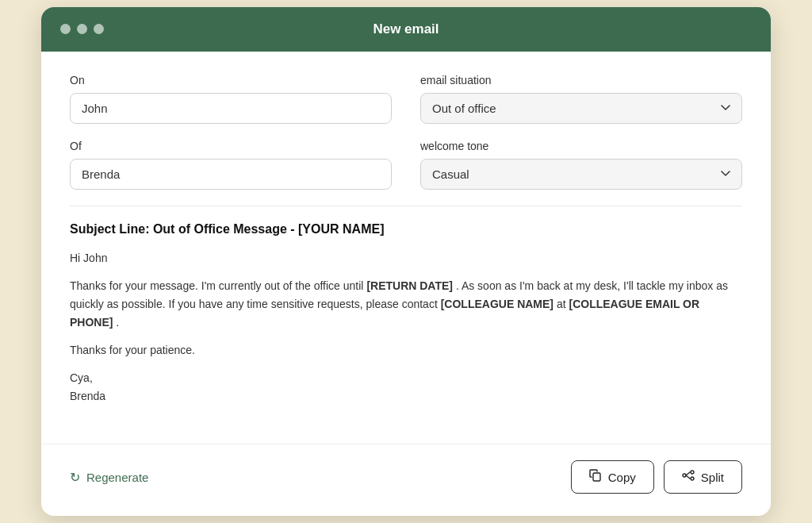 The width and height of the screenshot is (812, 523). Describe the element at coordinates (406, 351) in the screenshot. I see `email-paragraph-2: Thanks for your patience.` at that location.